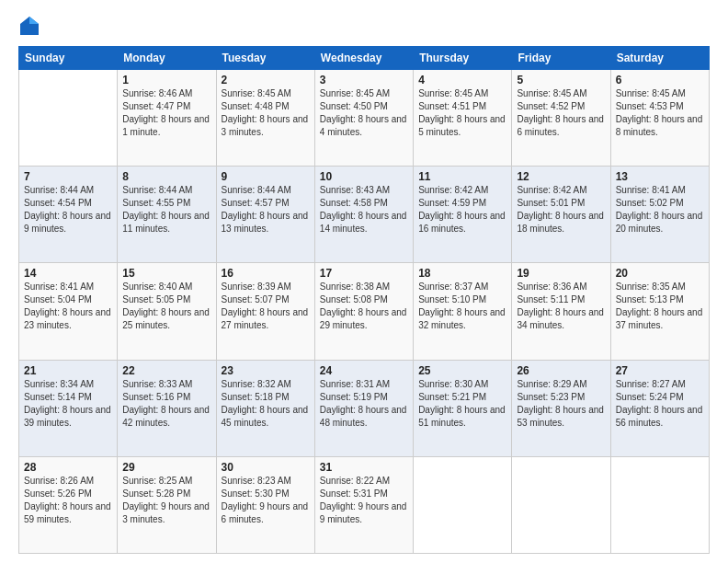 This screenshot has width=728, height=563. What do you see at coordinates (364, 504) in the screenshot?
I see `day-cell: 31Sunrise: 8:22 AMSunset: 5:31 PMDayligh…` at bounding box center [364, 504].